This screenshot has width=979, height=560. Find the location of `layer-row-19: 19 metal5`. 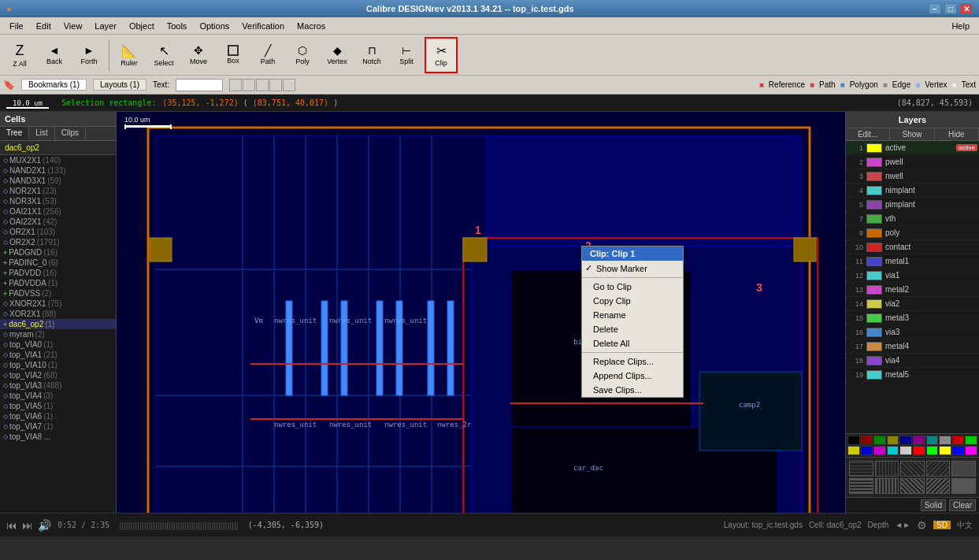

layer-row-19: 19 metal5 is located at coordinates (912, 375).